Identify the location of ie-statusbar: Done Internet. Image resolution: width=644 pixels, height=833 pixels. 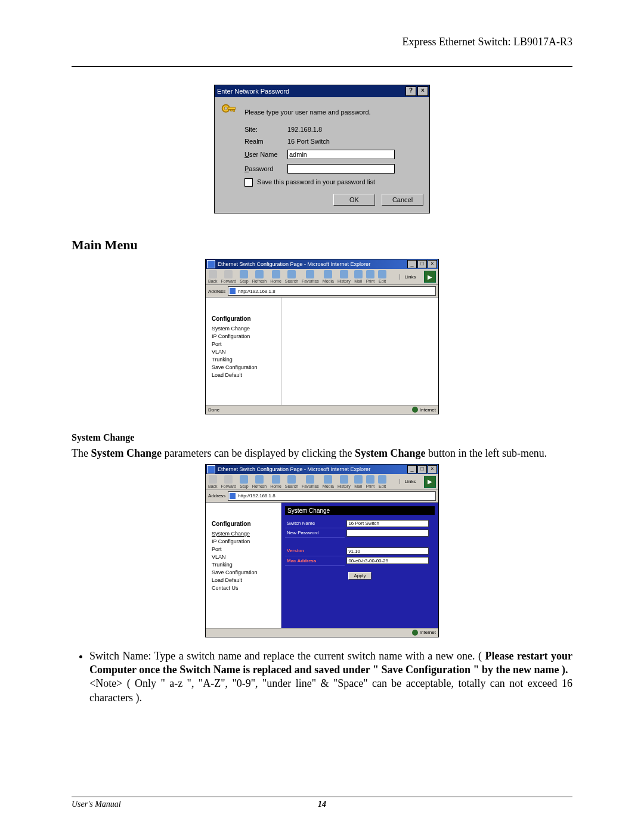
(322, 409).